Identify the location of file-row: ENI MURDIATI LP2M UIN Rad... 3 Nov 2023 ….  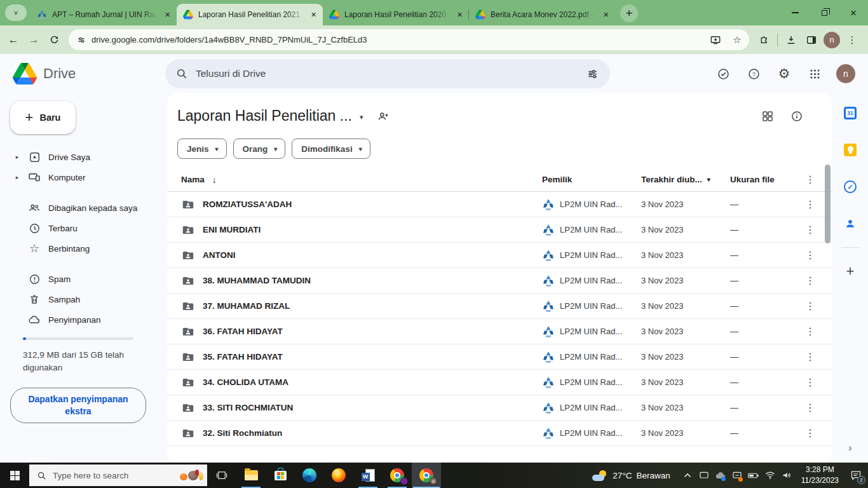
(499, 230).